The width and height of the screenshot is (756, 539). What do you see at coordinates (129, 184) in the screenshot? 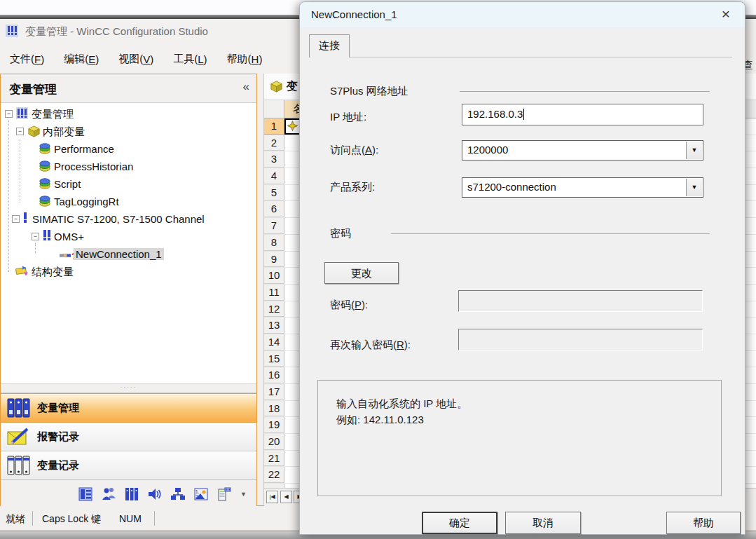
I see `tree-item-script: Script` at bounding box center [129, 184].